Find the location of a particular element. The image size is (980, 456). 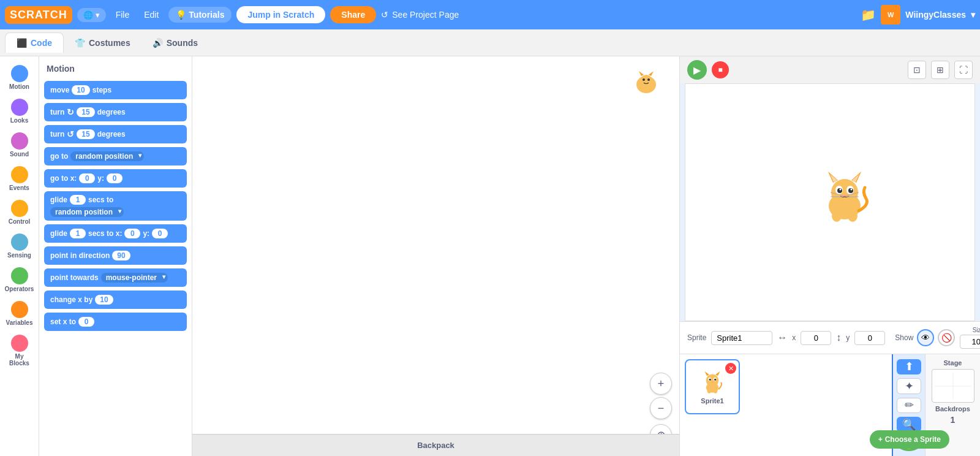

choose-sprite-area is located at coordinates (772, 387).